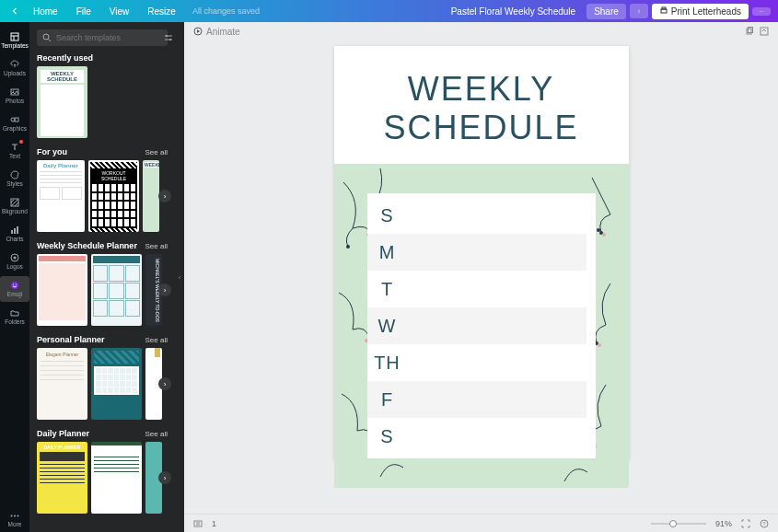 The image size is (778, 532). Describe the element at coordinates (15, 151) in the screenshot. I see `rail-text: Text` at that location.